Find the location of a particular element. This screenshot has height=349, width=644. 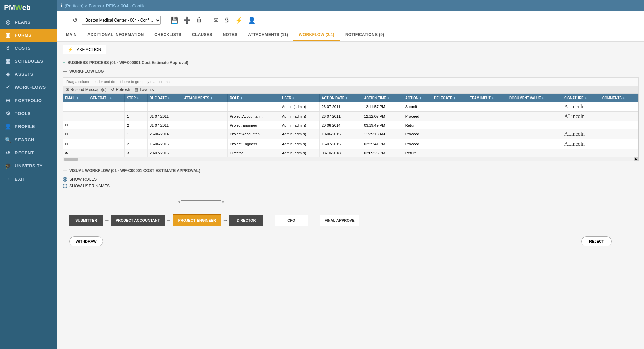

col-header-delegate: DELEGATE ⬍ is located at coordinates (450, 98).